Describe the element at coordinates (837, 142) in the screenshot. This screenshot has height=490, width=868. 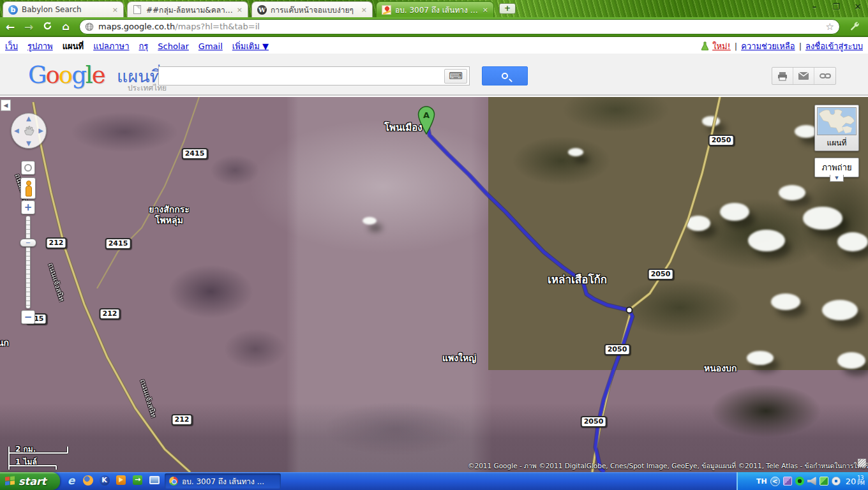
I see `maptype-map-label: แผนที่` at that location.